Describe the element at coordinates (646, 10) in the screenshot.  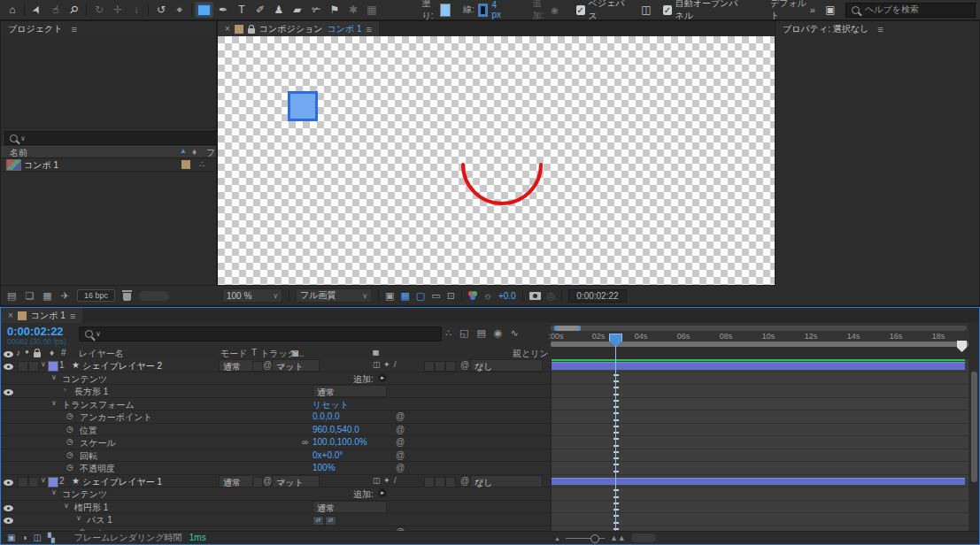
I see `panel-toggle-icon: ◫` at that location.